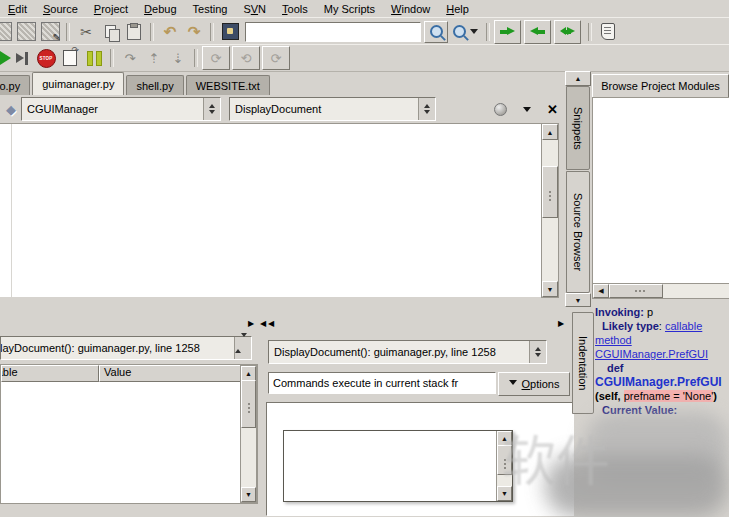 The height and width of the screenshot is (517, 729). What do you see at coordinates (154, 85) in the screenshot?
I see `editor-tab-shell.py: shell.py` at bounding box center [154, 85].